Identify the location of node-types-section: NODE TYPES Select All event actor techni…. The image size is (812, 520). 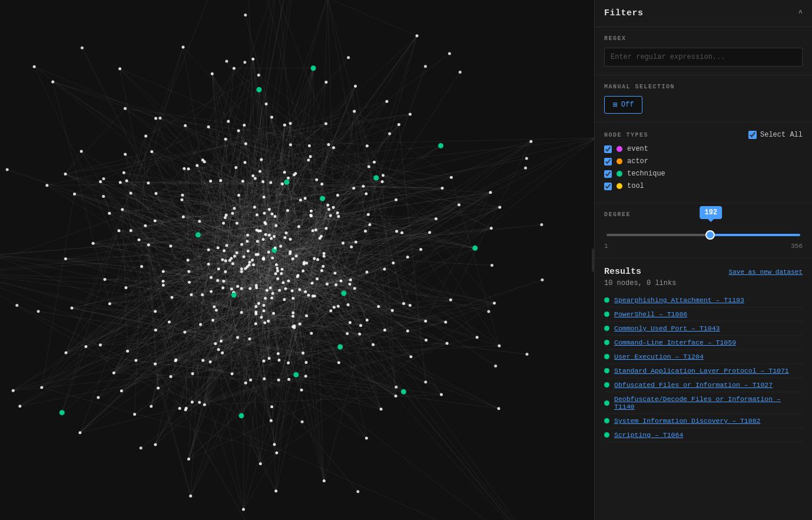
(703, 163).